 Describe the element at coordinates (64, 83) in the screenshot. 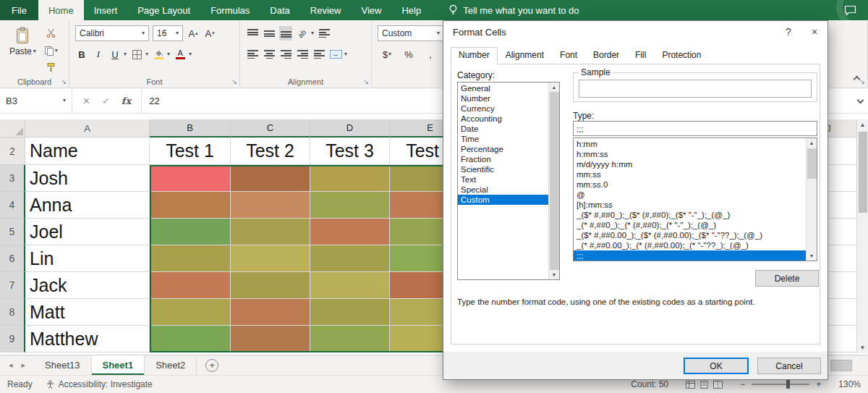

I see `clipboard-dialog-launcher: ↘` at that location.